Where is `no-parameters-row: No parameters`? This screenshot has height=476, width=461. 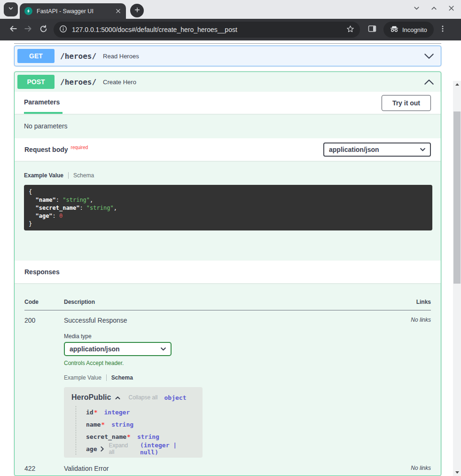
no-parameters-row: No parameters is located at coordinates (227, 126).